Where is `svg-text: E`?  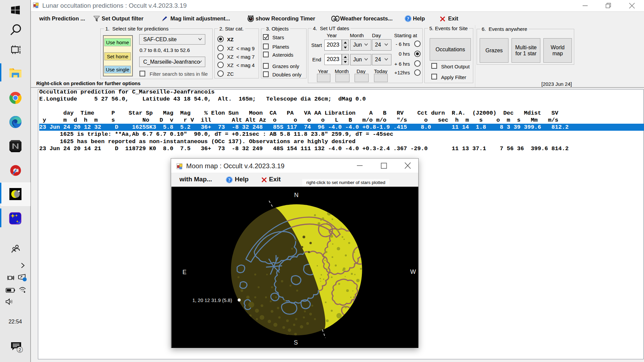
svg-text: E is located at coordinates (184, 272).